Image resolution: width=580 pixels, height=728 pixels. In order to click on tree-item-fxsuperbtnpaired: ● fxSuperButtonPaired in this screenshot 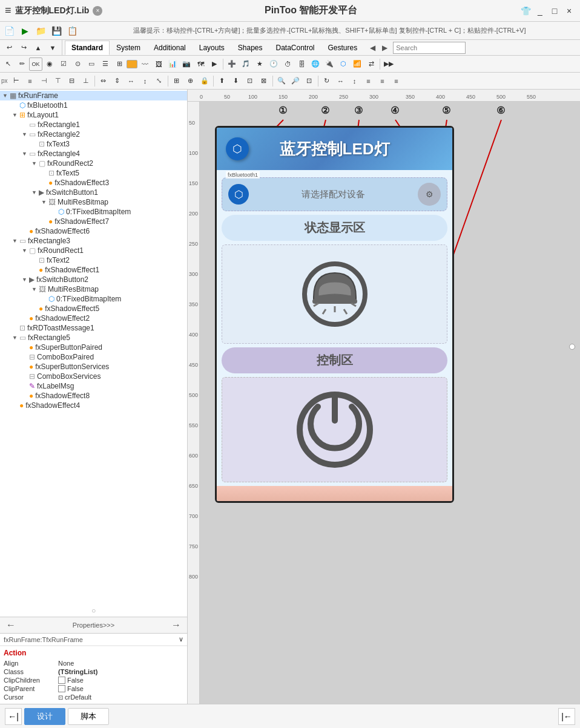, I will do `click(93, 347)`.